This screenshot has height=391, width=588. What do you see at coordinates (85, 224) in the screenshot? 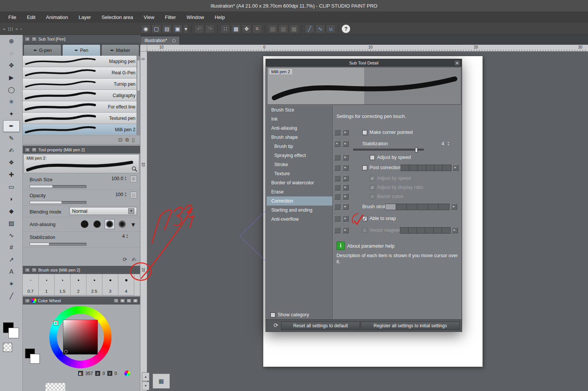
I see `aa-none-button` at bounding box center [85, 224].